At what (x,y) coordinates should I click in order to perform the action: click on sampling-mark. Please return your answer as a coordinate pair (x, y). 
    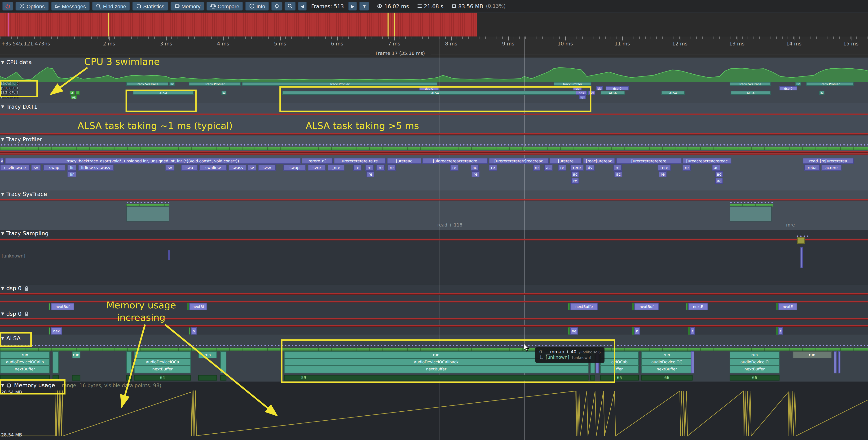
    Looking at the image, I should click on (802, 258).